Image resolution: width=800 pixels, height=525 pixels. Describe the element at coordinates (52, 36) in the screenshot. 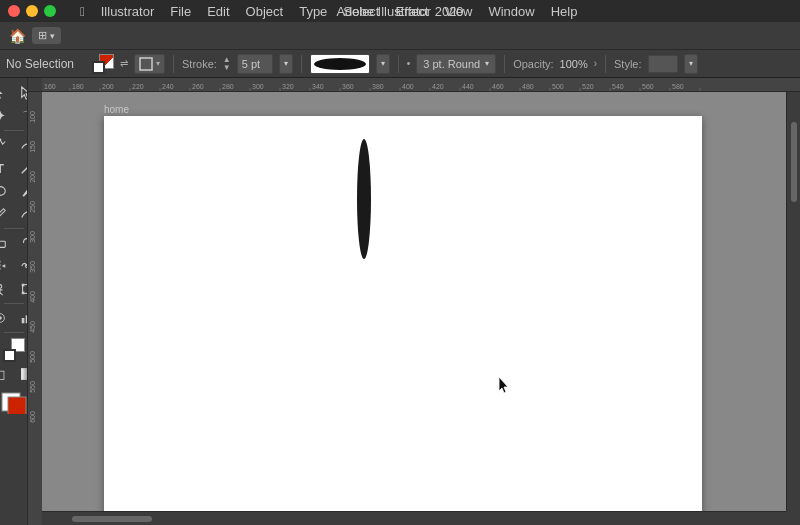

I see `workspace-chevron-icon: ▾` at that location.